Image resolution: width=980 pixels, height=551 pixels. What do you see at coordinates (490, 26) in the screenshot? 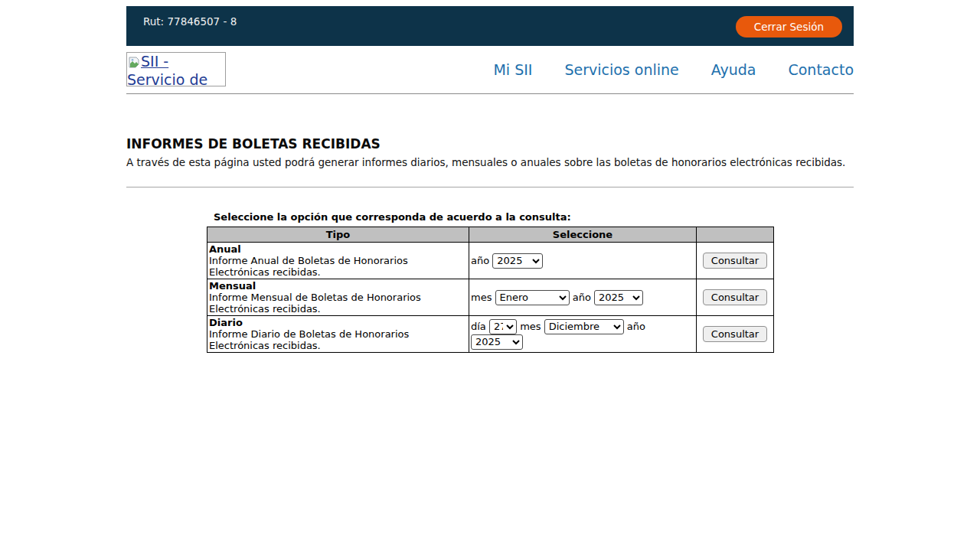
I see `session-topbar: Rut: 77846507 - 8 Cerrar Sesión` at bounding box center [490, 26].